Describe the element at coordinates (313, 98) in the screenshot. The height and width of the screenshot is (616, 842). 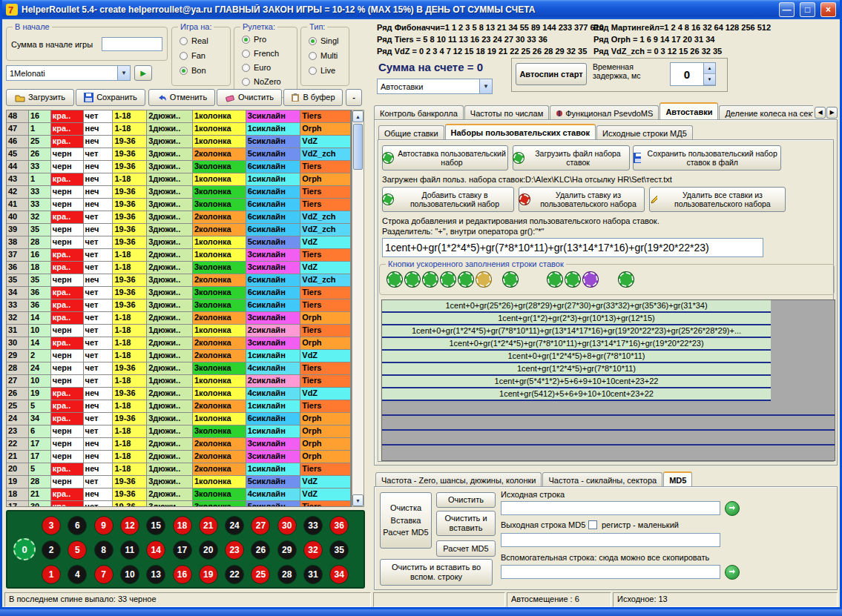
I see `to-buffer-button: В буфер` at that location.